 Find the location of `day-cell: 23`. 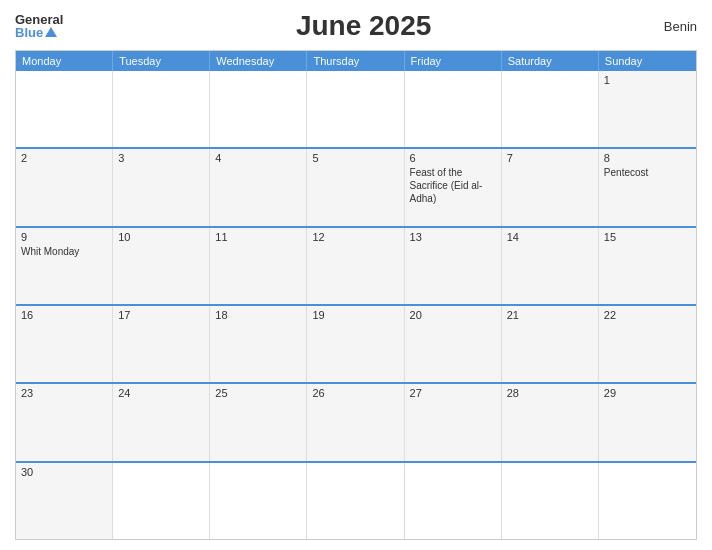

day-cell: 23 is located at coordinates (64, 422).